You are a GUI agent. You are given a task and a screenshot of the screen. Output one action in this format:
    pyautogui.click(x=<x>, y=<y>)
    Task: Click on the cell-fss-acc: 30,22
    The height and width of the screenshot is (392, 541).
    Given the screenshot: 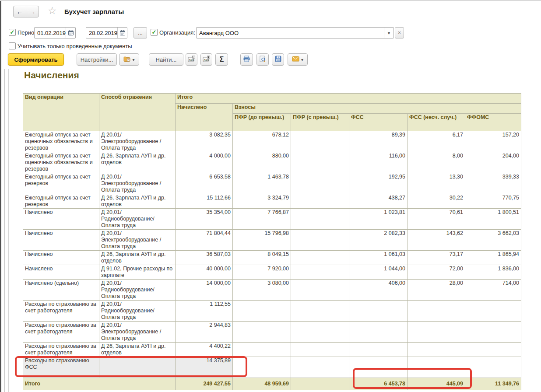 What is the action you would take?
    pyautogui.click(x=436, y=201)
    